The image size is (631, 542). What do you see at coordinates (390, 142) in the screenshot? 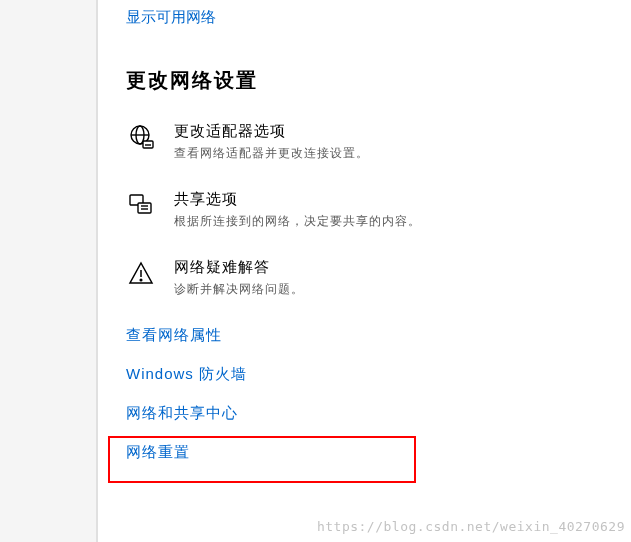
I see `setting-text: 更改适配器选项 查看网络适配器并更改连接设置。` at bounding box center [390, 142].